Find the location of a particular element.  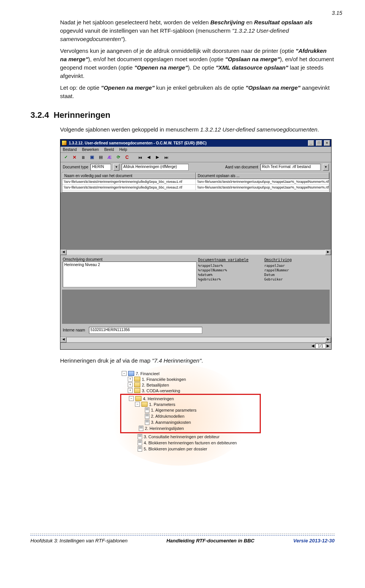

grid-body: \\srv-file\users\tc\tests\Herinneringen\… is located at coordinates (196, 185).